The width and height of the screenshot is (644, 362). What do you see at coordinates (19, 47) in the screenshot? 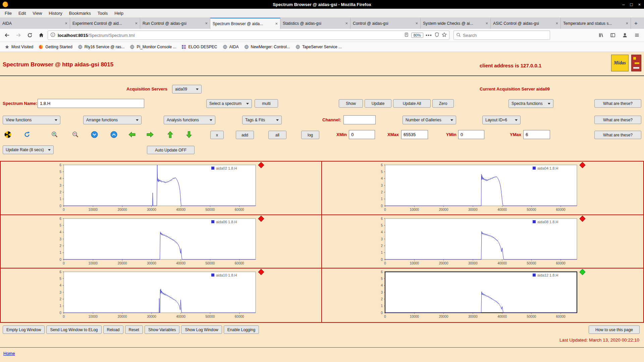
I see `bookmark-most-visited: Most Visited` at bounding box center [19, 47].